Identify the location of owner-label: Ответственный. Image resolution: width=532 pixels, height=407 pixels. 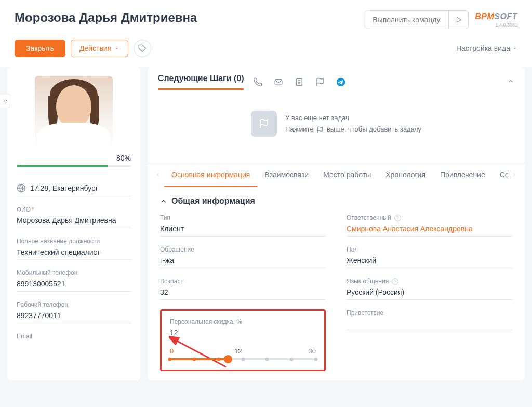
(369, 218).